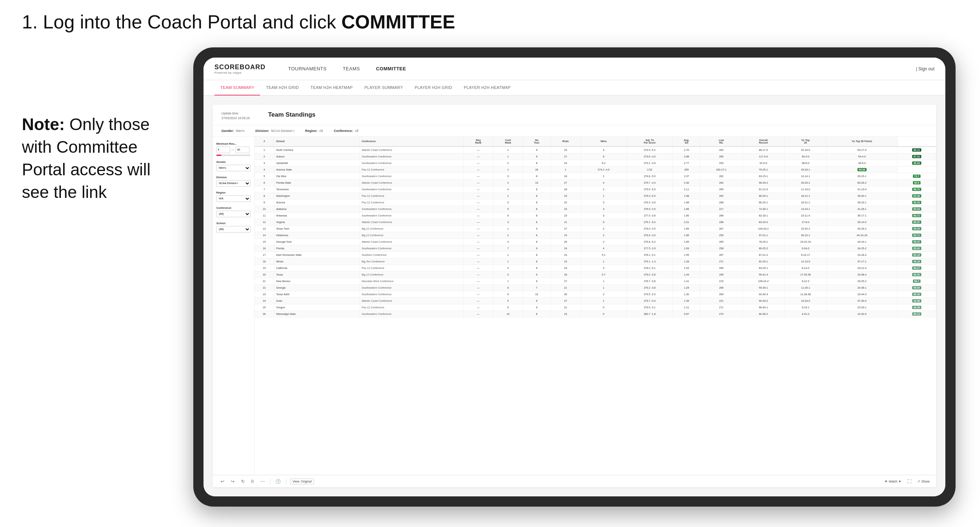 This screenshot has width=980, height=527. I want to click on undo-btn: ↩, so click(222, 481).